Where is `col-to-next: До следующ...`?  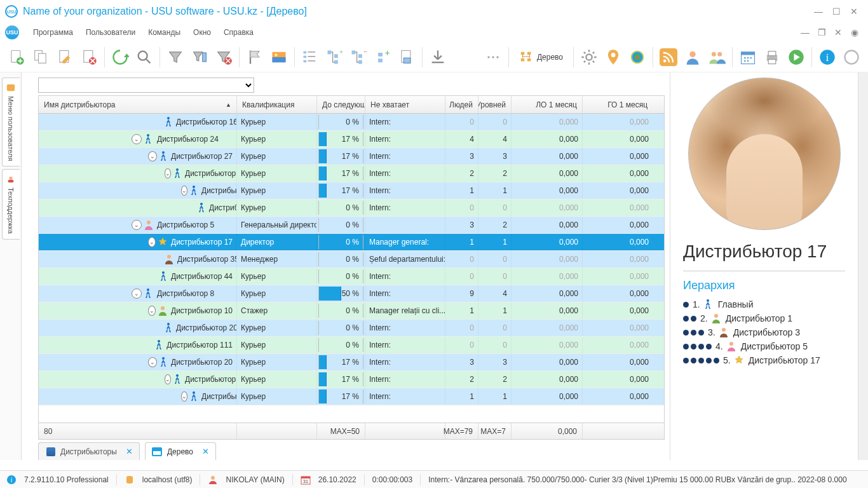 col-to-next: До следующ... is located at coordinates (341, 104).